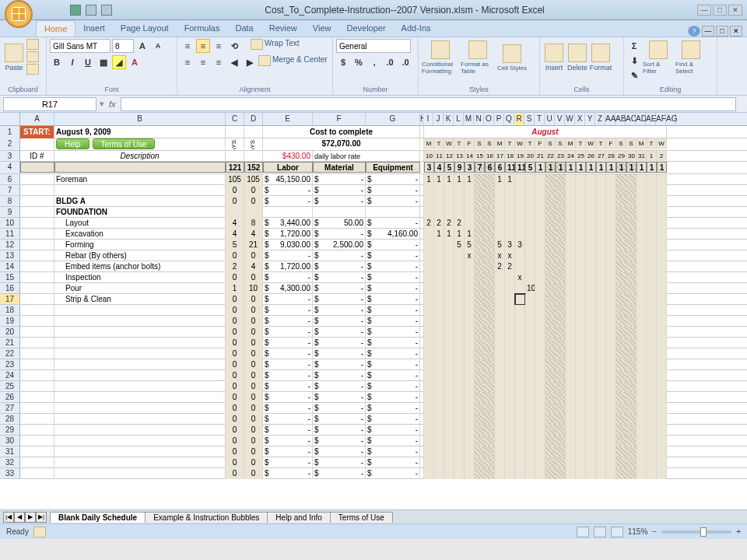 This screenshot has width=747, height=560. Describe the element at coordinates (94, 28) in the screenshot. I see `ribbon-tab-insert: Insert` at that location.